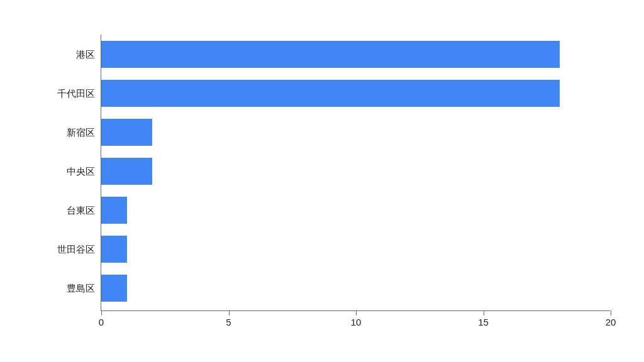 This screenshot has width=644, height=362. What do you see at coordinates (101, 322) in the screenshot?
I see `x-tick-label: 0` at bounding box center [101, 322].